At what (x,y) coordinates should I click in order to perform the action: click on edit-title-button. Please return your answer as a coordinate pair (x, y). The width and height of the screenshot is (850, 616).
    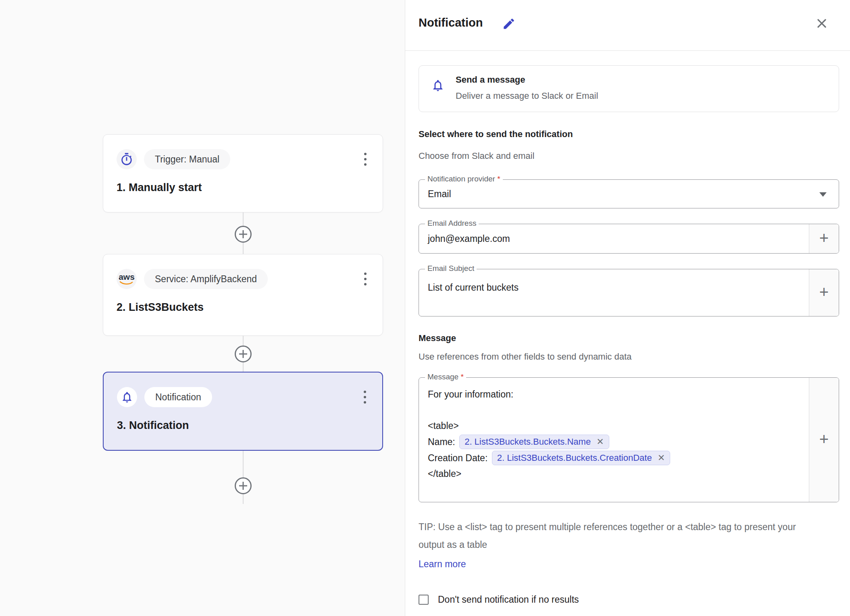
    Looking at the image, I should click on (509, 24).